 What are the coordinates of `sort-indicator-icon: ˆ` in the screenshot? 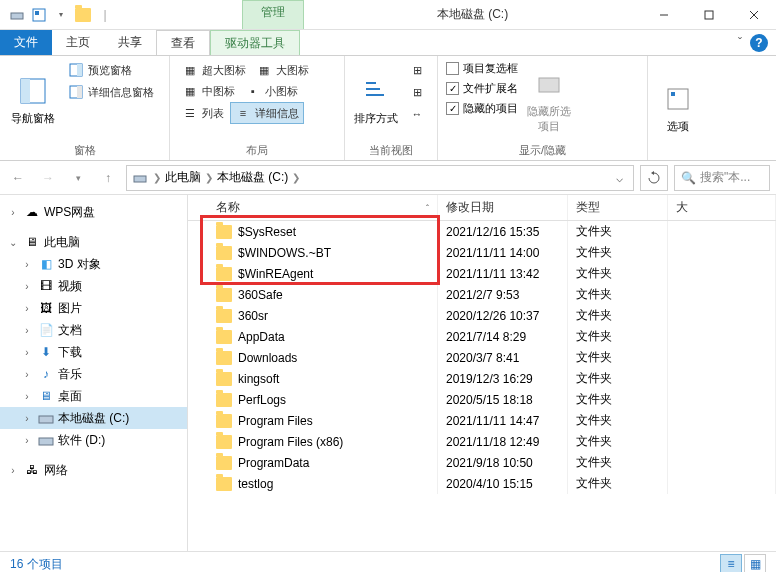 It's located at (428, 208).